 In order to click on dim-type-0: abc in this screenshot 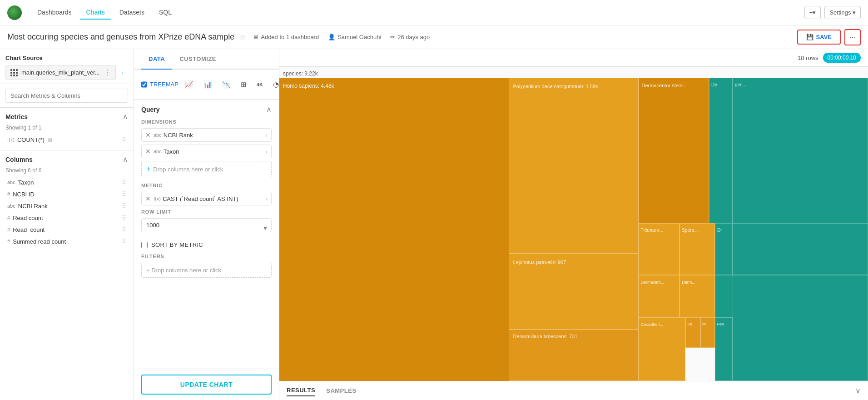, I will do `click(158, 135)`.